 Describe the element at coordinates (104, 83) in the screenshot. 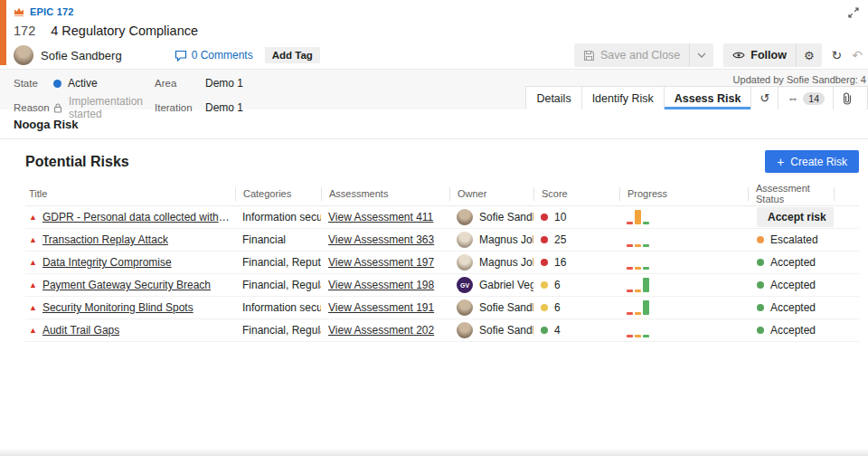

I see `state-field: Active` at that location.